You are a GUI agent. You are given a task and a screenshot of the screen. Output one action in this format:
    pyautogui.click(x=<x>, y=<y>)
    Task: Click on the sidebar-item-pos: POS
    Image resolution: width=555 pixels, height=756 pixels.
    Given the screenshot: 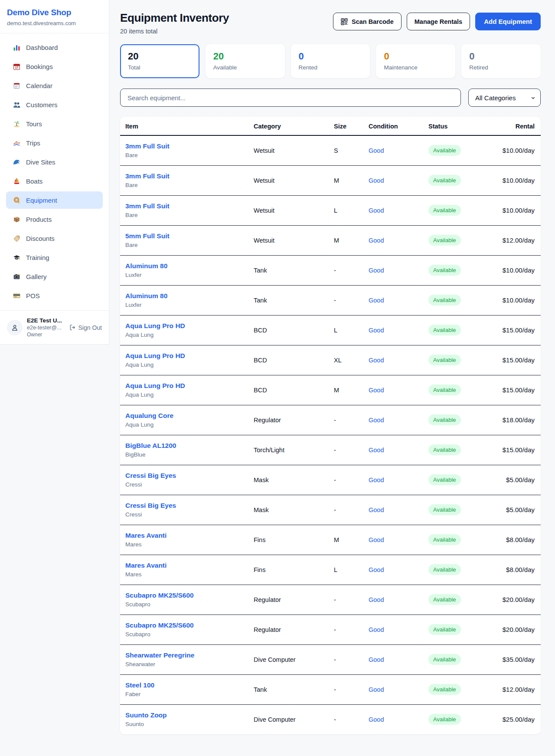 What is the action you would take?
    pyautogui.click(x=55, y=296)
    